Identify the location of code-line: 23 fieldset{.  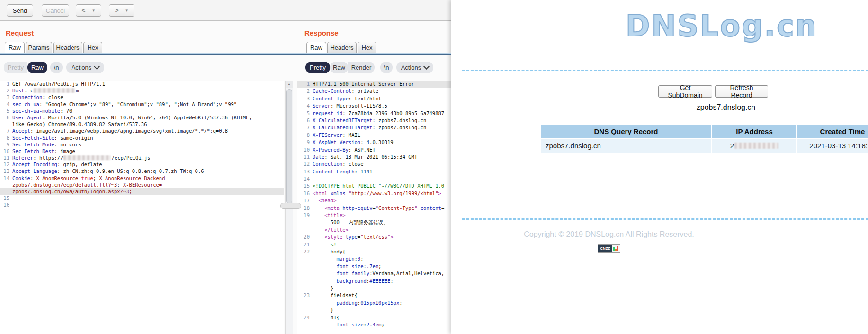
(374, 296).